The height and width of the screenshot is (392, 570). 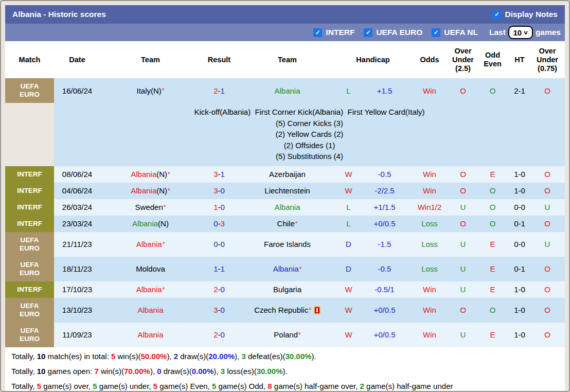 What do you see at coordinates (497, 14) in the screenshot?
I see `display-notes-checkbox: ✓` at bounding box center [497, 14].